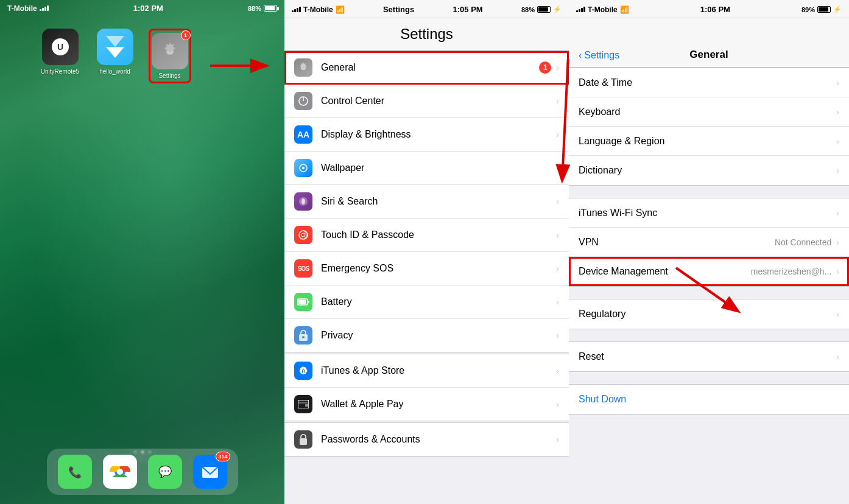 Image resolution: width=849 pixels, height=504 pixels. Describe the element at coordinates (60, 56) in the screenshot. I see `app-unity: U UnityRemote5` at that location.